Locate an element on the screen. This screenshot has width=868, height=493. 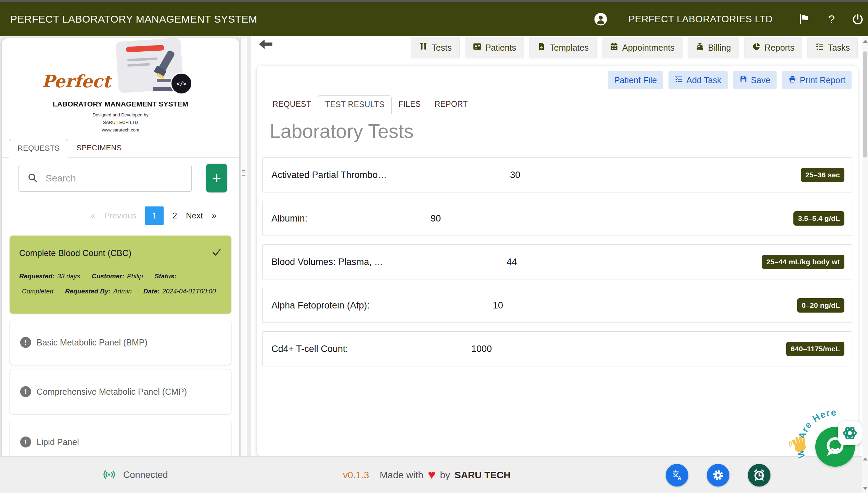
tab-requests: REQUESTS is located at coordinates (38, 148).